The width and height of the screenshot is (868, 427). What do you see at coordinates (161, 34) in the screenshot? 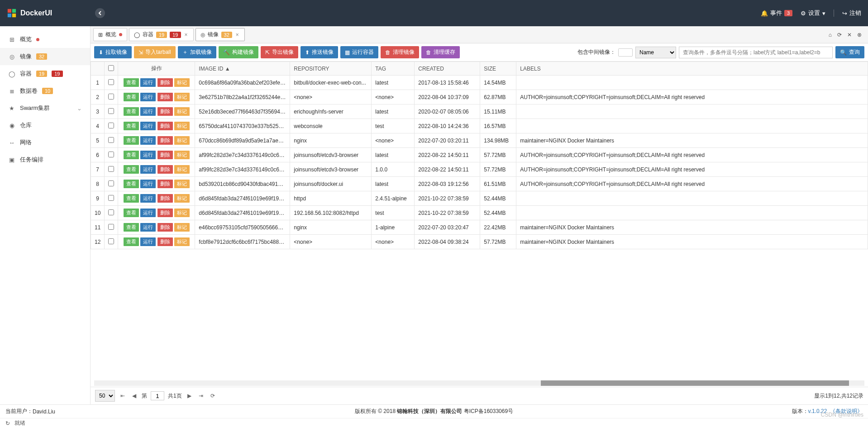
I see `tab-容器: ◯容器1919×` at bounding box center [161, 34].